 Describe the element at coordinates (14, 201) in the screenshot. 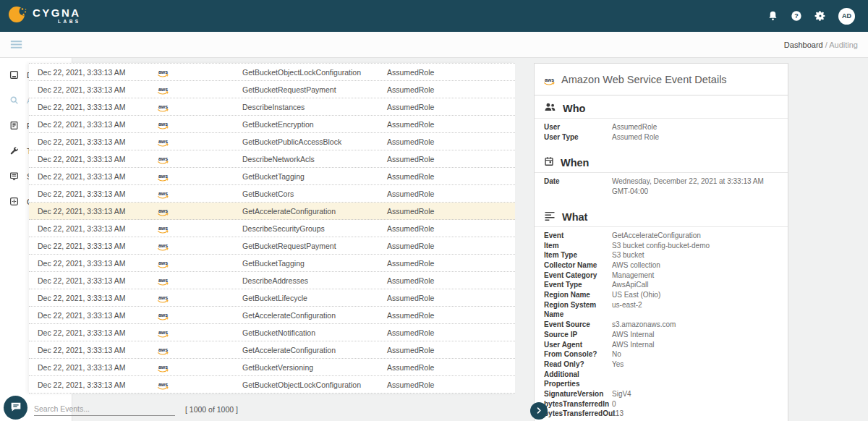

I see `configuration-icon` at that location.